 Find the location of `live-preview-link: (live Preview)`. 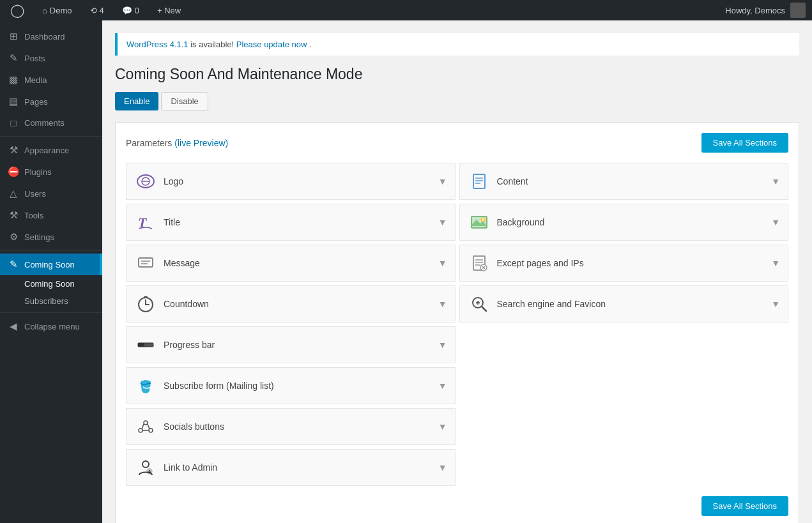

live-preview-link: (live Preview) is located at coordinates (201, 143).